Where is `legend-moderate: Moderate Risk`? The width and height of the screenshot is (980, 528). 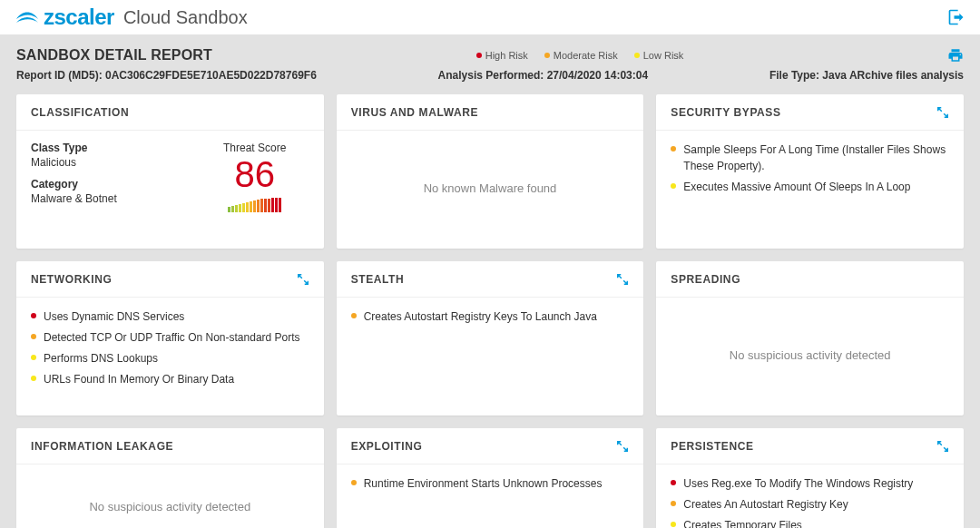
legend-moderate: Moderate Risk is located at coordinates (581, 55).